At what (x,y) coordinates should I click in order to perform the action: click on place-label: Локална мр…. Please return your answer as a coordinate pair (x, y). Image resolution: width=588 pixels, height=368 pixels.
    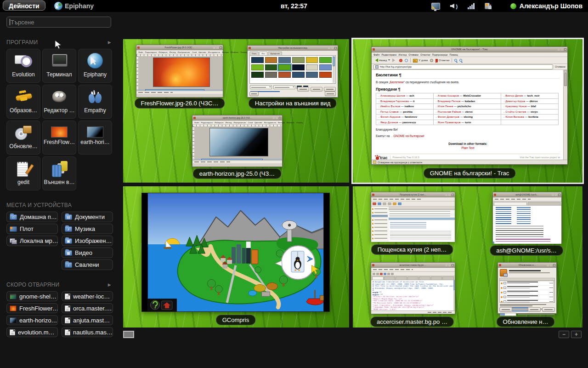
    Looking at the image, I should click on (39, 241).